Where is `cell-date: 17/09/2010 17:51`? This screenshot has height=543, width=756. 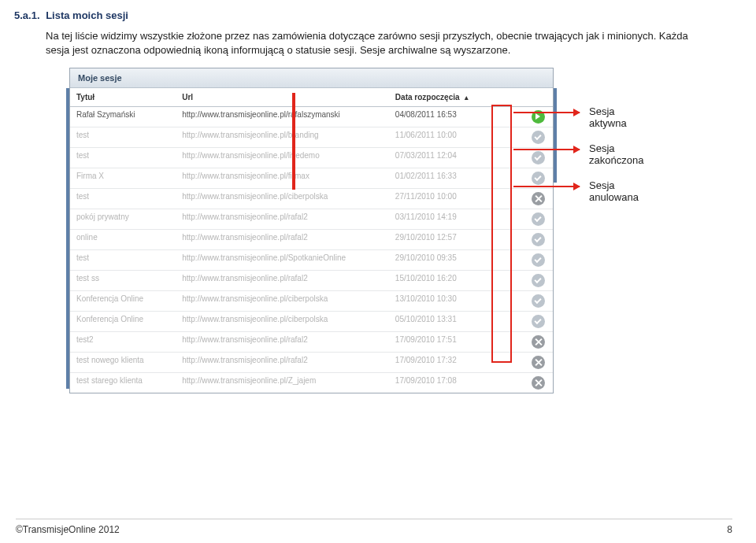
cell-date: 17/09/2010 17:51 is located at coordinates (457, 342).